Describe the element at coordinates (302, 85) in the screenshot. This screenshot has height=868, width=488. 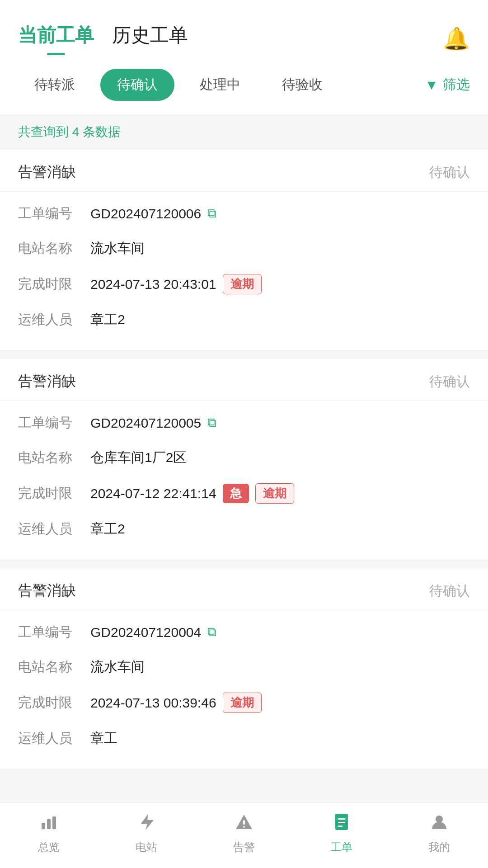
I see `filter-tab-pending-accept: 待验收` at that location.